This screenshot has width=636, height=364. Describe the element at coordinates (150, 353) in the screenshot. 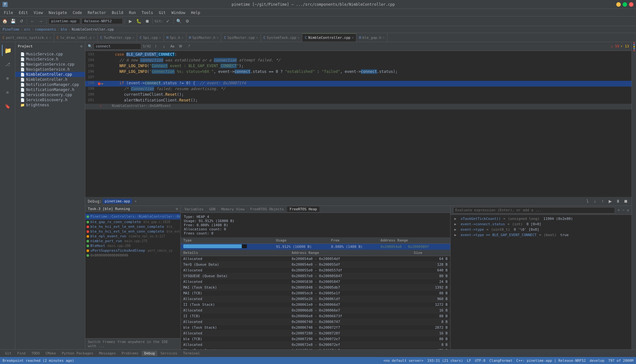

I see `bottom-tab-debug: Debug` at that location.